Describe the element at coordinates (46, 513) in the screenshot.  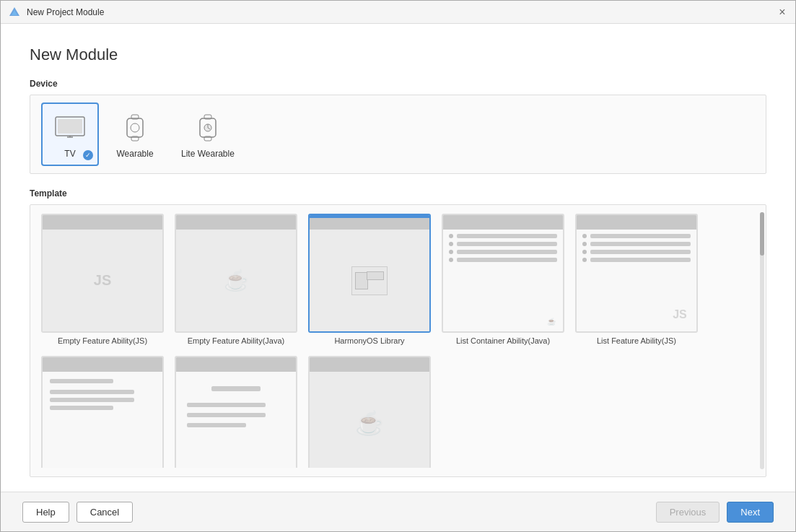
I see `help-button: Help` at that location.